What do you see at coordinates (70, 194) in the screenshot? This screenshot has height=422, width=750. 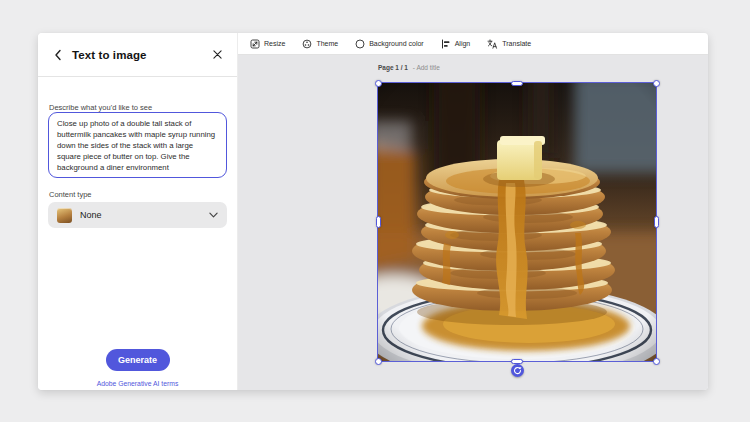 I see `content-type-label: Content type` at bounding box center [70, 194].